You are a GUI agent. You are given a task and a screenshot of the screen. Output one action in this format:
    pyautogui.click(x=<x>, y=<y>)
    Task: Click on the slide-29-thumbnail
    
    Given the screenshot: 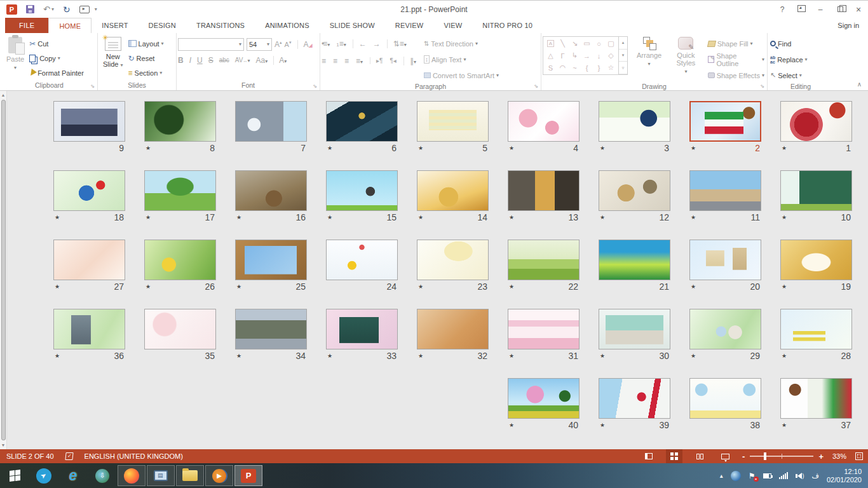 What is the action you would take?
    pyautogui.click(x=726, y=329)
    